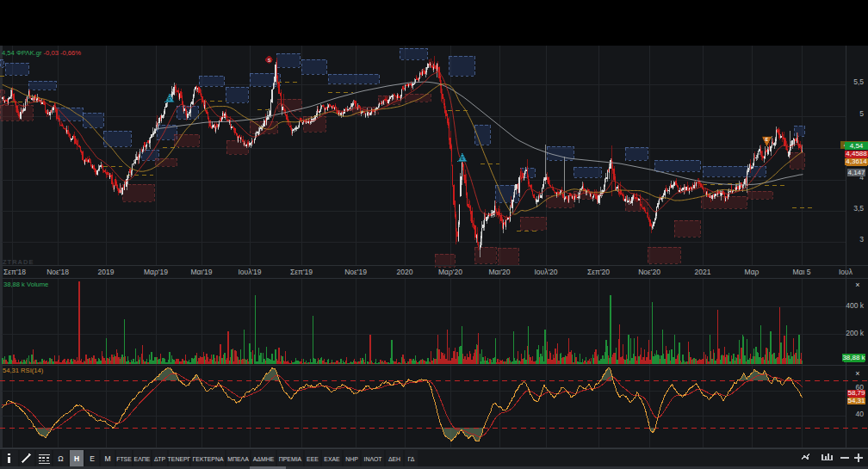 Image resolution: width=868 pixels, height=469 pixels. What do you see at coordinates (208, 460) in the screenshot?
I see `svg-text: ΓΕΚΤΕΡΝΑ` at bounding box center [208, 460].